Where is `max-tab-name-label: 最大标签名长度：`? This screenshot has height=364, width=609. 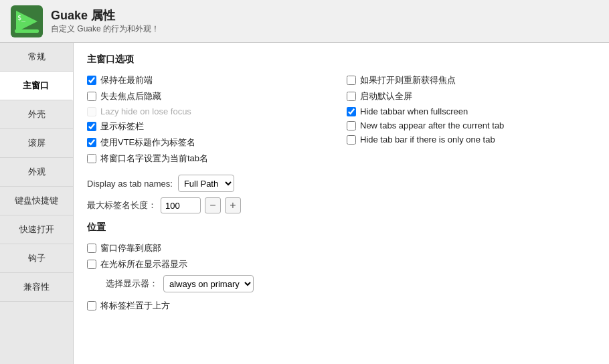 max-tab-name-label: 最大标签名长度： is located at coordinates (122, 205).